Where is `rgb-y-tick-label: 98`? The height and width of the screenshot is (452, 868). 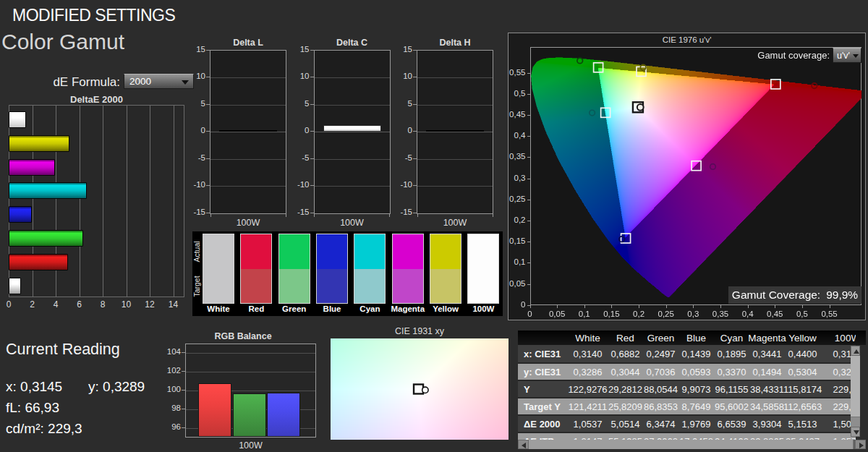 rgb-y-tick-label: 98 is located at coordinates (171, 408).